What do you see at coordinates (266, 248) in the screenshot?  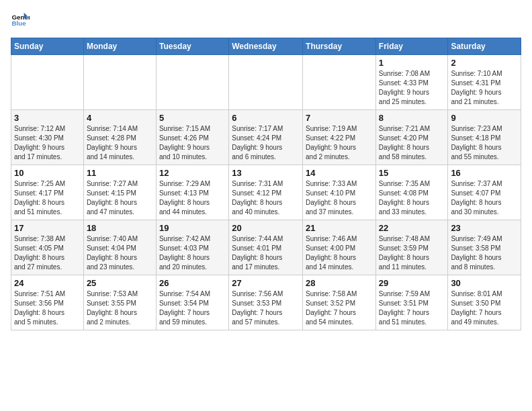 I see `calendar-week: 17Sunrise: 7:38 AM Sunset: 4:05 PM Dayli…` at bounding box center [266, 248].